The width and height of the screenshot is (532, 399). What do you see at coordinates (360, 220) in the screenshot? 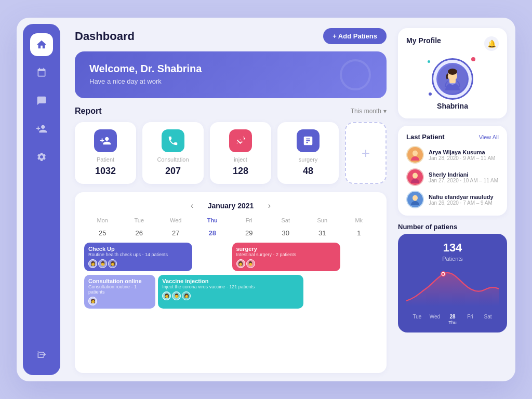
I see `day-mk: Mk` at bounding box center [360, 220].